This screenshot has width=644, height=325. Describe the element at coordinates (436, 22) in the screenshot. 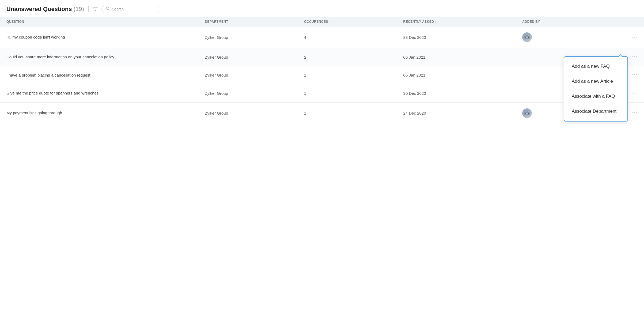

I see `sort-arrows-recently-asked: ↕` at that location.